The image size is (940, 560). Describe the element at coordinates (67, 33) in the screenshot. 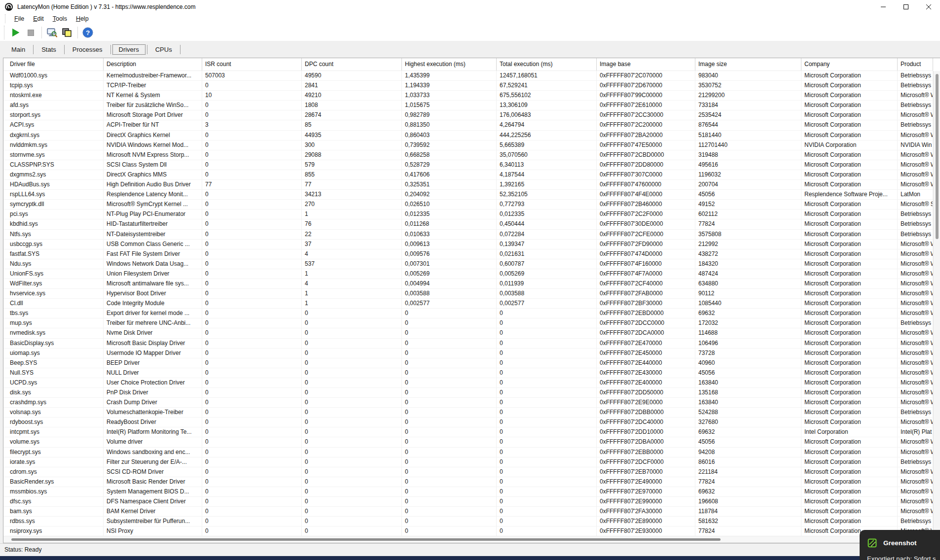

I see `screenshot-copy-button` at that location.